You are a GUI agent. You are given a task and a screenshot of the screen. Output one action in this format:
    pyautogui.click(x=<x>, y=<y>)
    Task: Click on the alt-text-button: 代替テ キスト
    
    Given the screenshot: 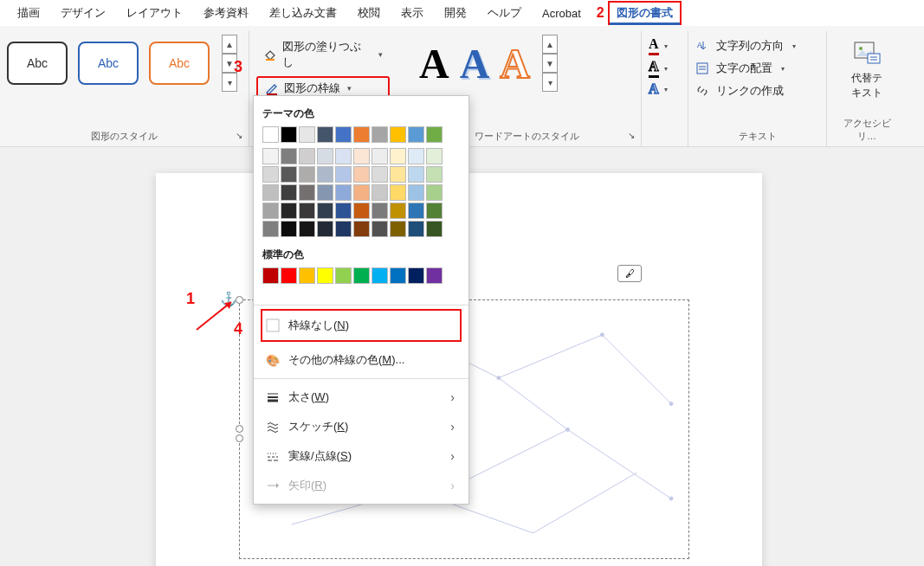 What is the action you would take?
    pyautogui.click(x=867, y=70)
    